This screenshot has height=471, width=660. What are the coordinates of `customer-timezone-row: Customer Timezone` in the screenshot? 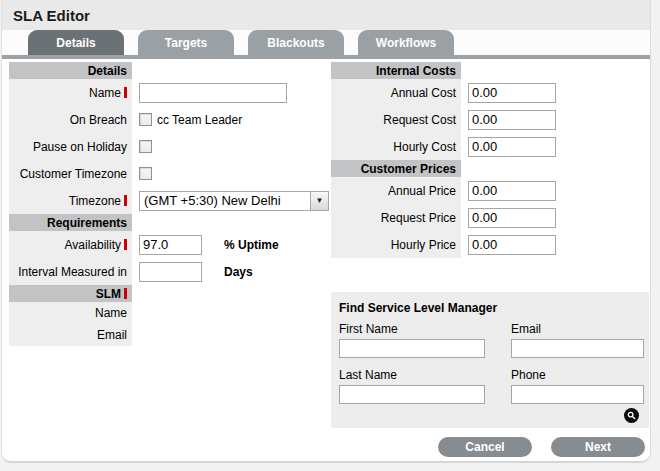 It's located at (167, 174).